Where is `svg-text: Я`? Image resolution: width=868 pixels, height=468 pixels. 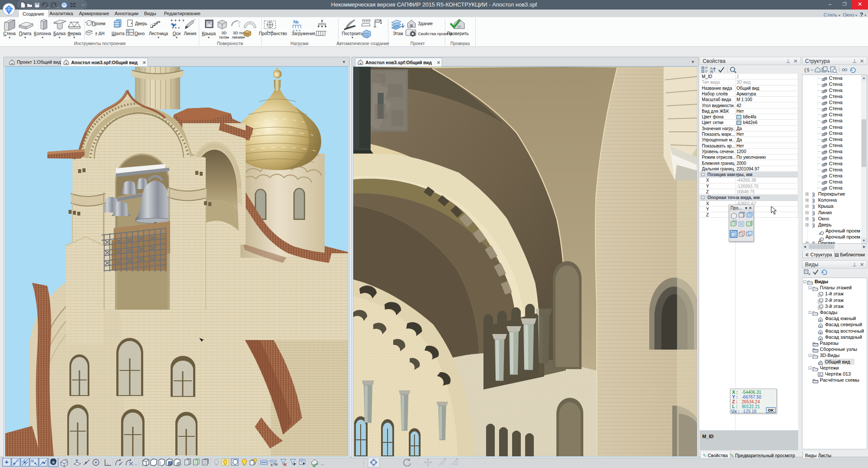 svg-text: Я is located at coordinates (712, 72).